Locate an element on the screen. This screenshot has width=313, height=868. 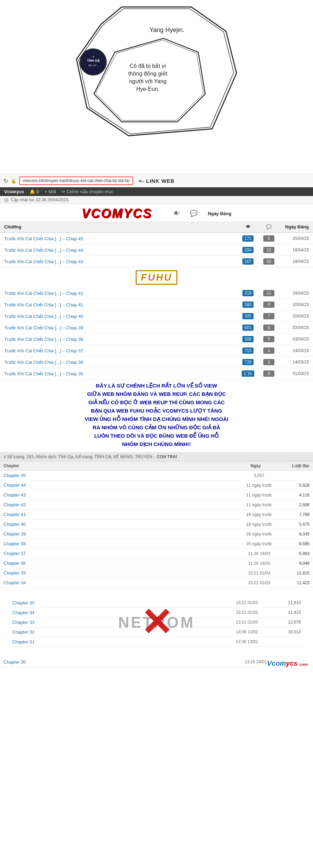
row-title: Trước Khi Cái Chết Chia [...] – Chap 44 is located at coordinates (120, 250).